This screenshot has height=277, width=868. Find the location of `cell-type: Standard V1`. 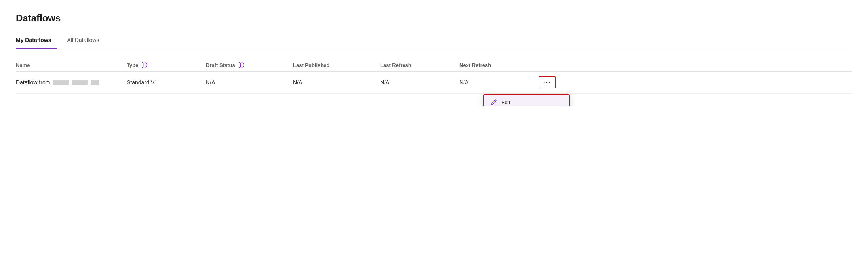

cell-type: Standard V1 is located at coordinates (166, 82).